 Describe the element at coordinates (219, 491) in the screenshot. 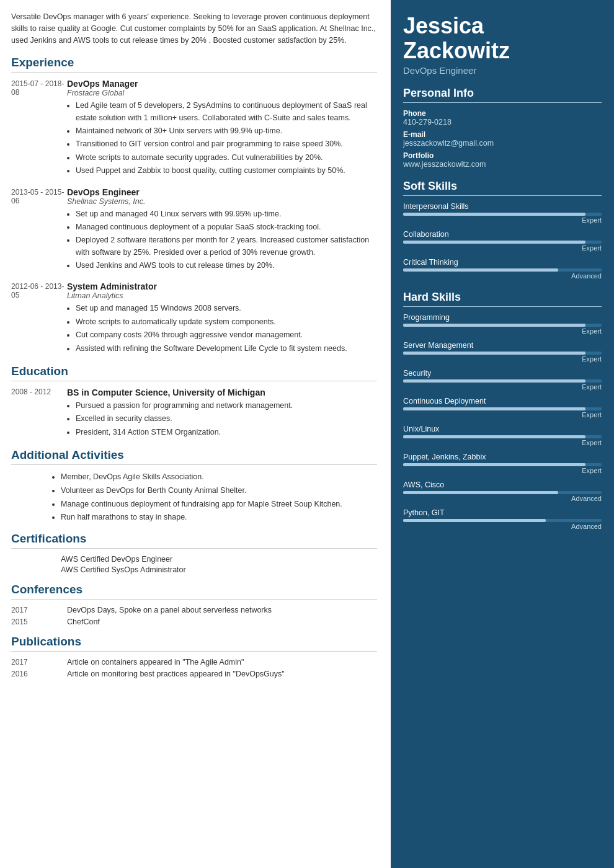

I see `list-item: Volunteer as DevOps for Berth County Ani…` at that location.